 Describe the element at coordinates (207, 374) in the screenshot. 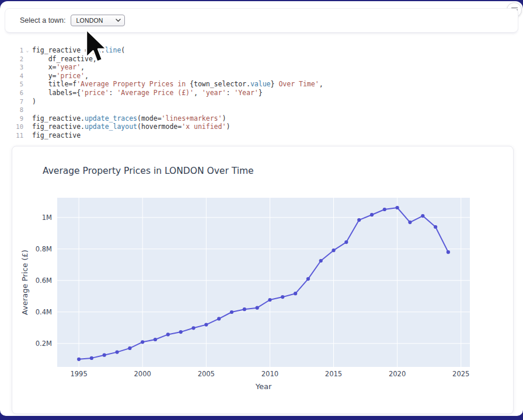

I see `svg-text: 2005` at that location.